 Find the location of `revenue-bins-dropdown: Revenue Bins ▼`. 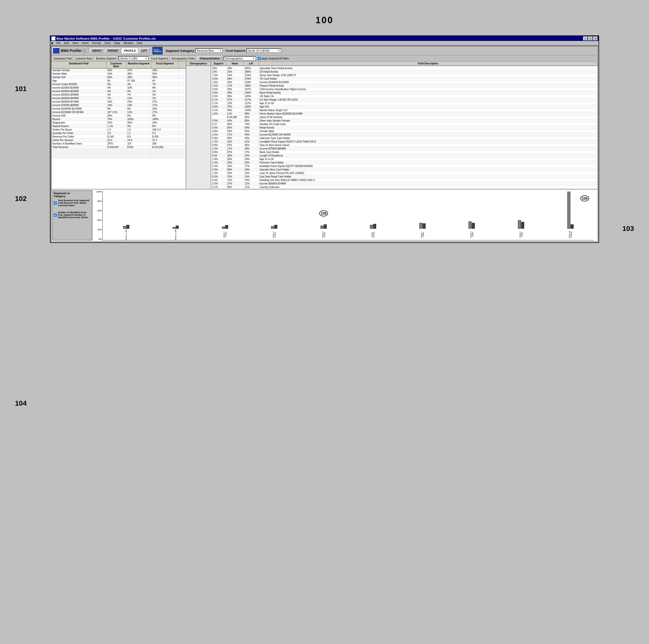

revenue-bins-dropdown: Revenue Bins ▼ is located at coordinates (209, 51).